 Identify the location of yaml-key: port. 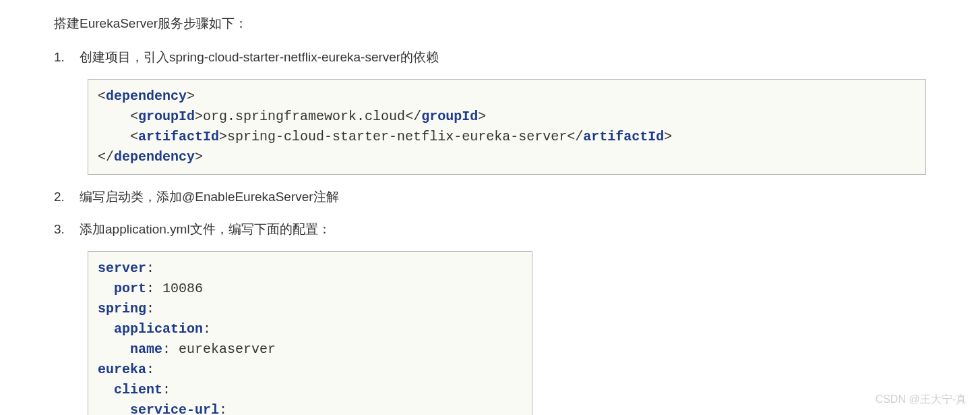
(130, 289).